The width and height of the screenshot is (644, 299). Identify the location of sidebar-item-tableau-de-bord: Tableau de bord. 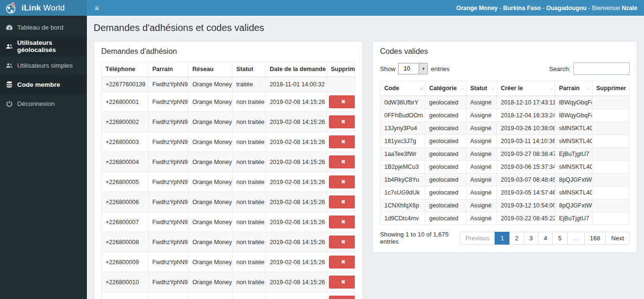
(43, 27).